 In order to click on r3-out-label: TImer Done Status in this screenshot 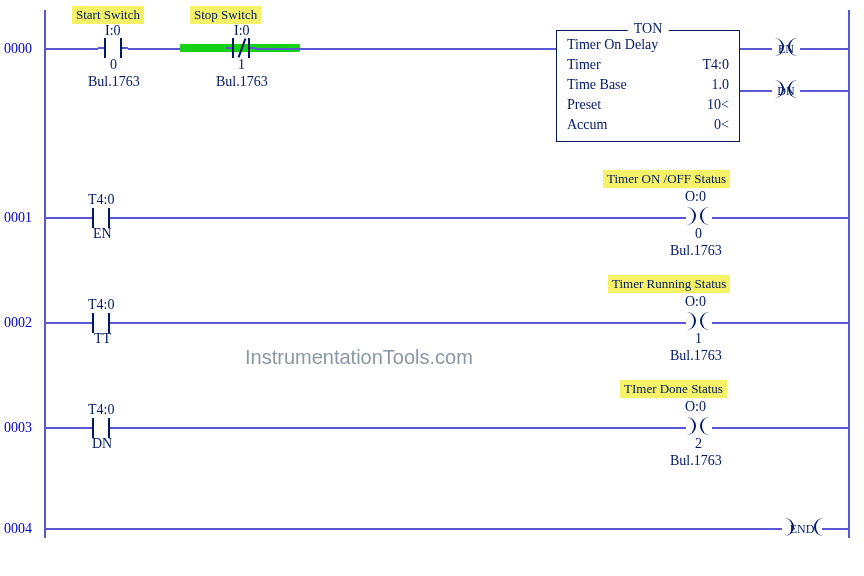, I will do `click(674, 389)`.